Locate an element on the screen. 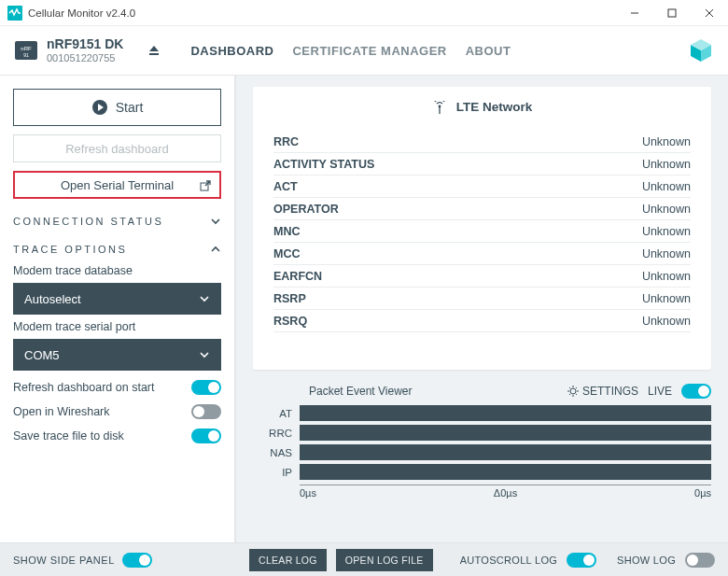  trace-options-label: TRACE OPTIONS is located at coordinates (70, 249).